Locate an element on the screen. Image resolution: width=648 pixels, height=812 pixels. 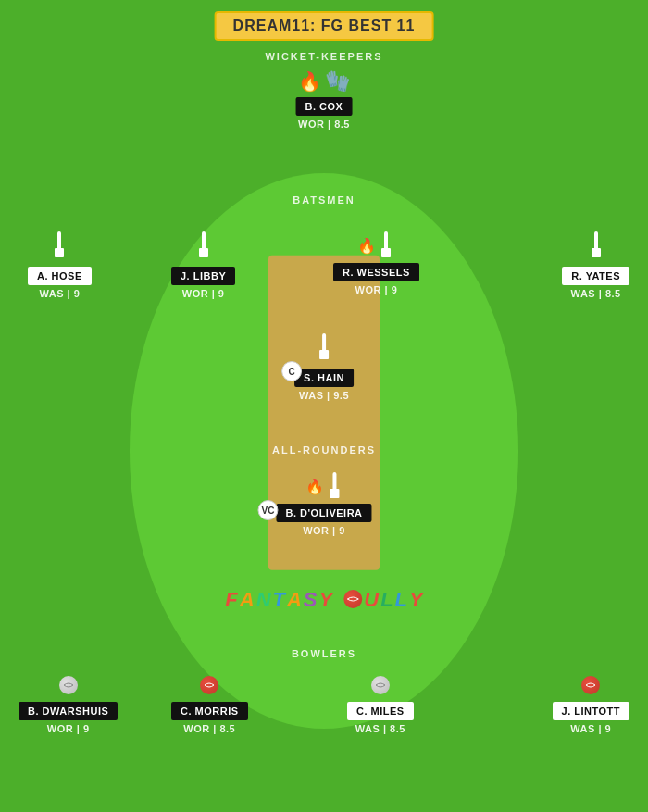
player-j-lintott: J. LINTOTT WAS | 9 is located at coordinates (591, 706).